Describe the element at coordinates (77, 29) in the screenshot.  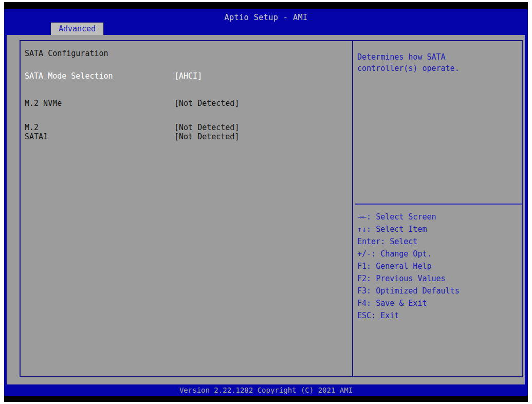
I see `tab-advanced: Advanced` at that location.